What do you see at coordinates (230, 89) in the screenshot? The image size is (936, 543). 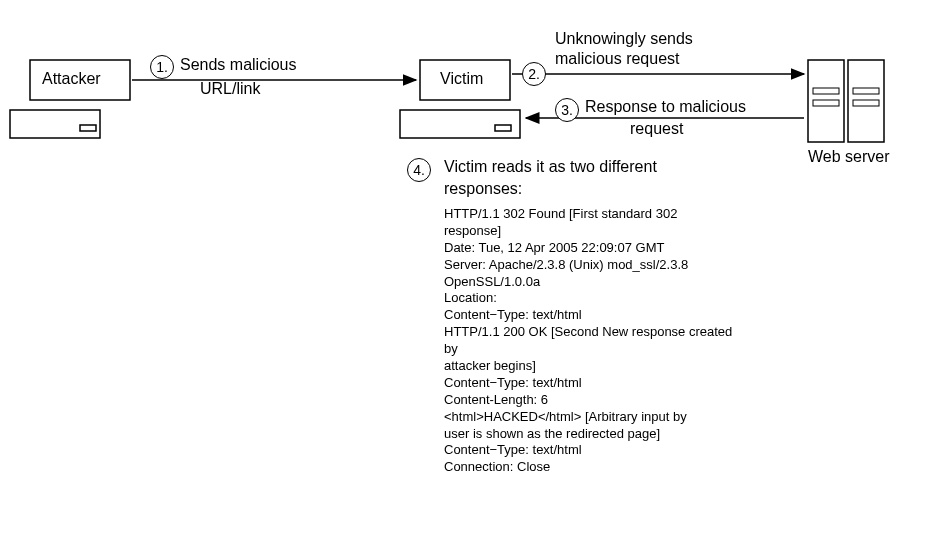 I see `step-1-text-line2: URL/link` at bounding box center [230, 89].